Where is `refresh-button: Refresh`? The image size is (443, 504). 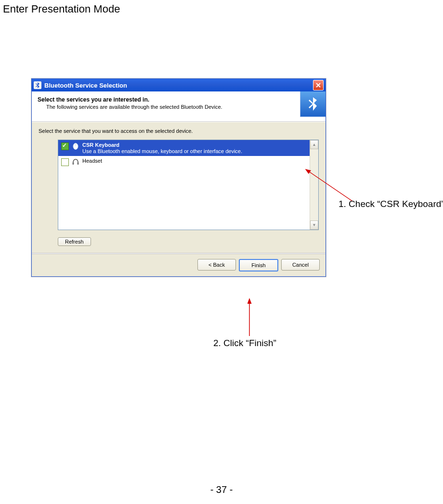 refresh-button: Refresh is located at coordinates (74, 242).